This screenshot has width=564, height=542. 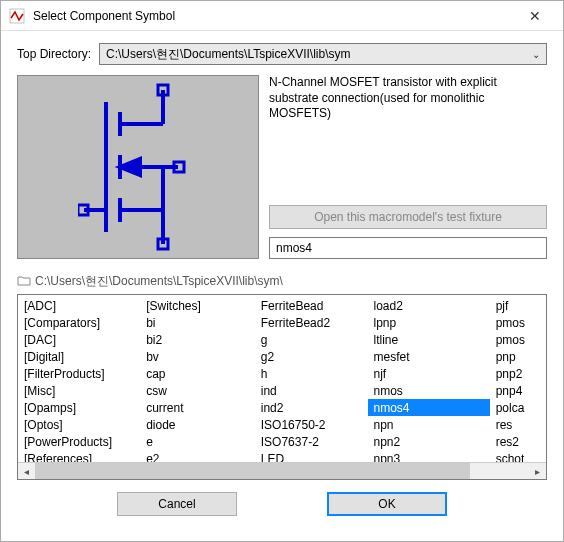 I want to click on list-item: res2, so click(x=518, y=442).